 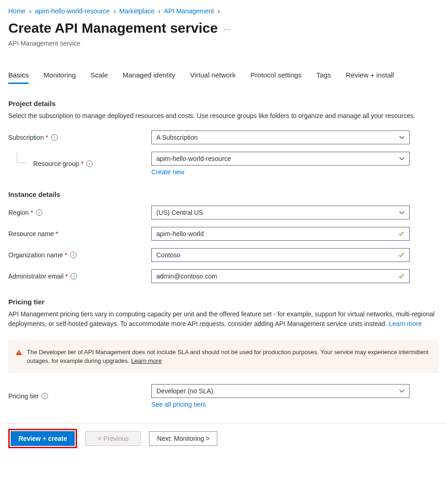 I want to click on highlight-box: Review + create, so click(x=42, y=439).